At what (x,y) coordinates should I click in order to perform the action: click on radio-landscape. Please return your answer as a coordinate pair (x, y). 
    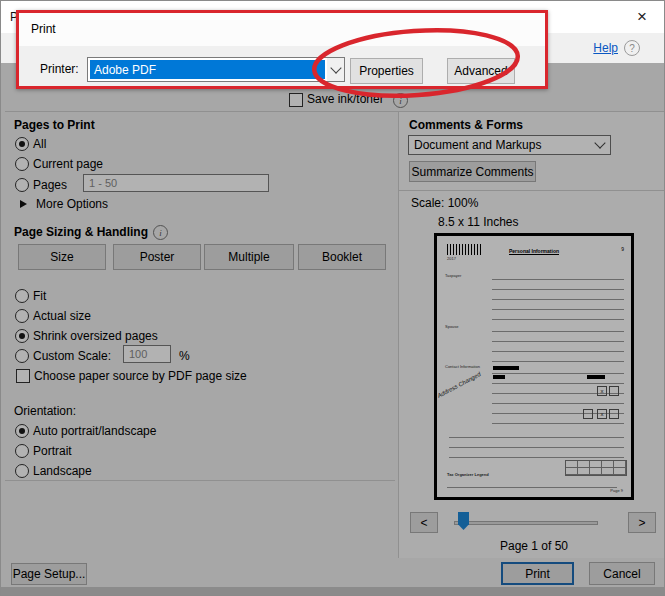
    Looking at the image, I should click on (22, 471).